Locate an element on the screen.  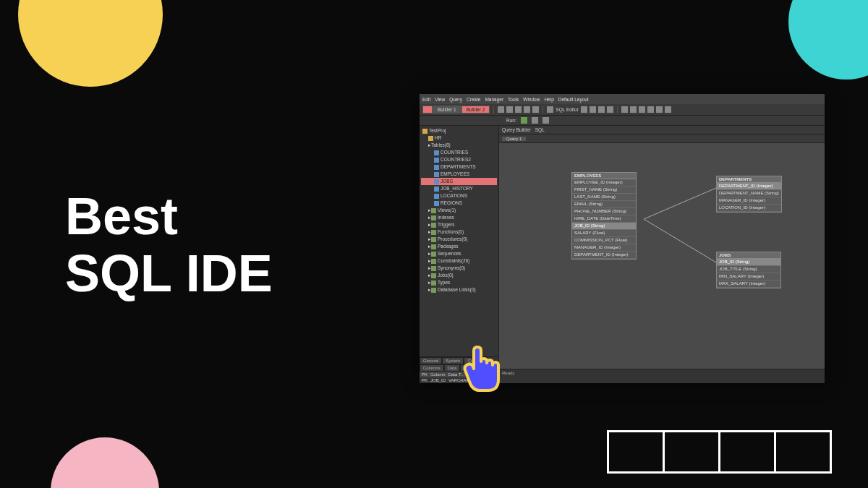
tab-connection is located at coordinates (427, 110).